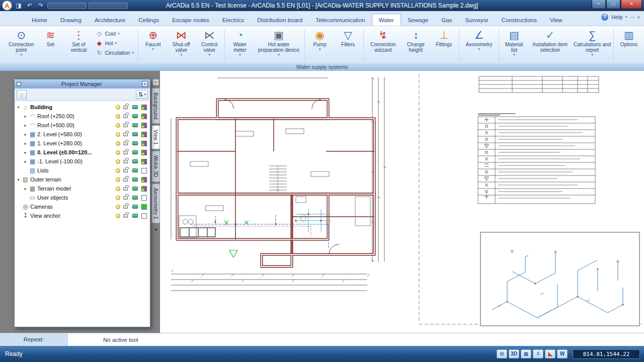 This screenshot has width=644, height=362. I want to click on arcadia-module-icon: ◣, so click(550, 354).